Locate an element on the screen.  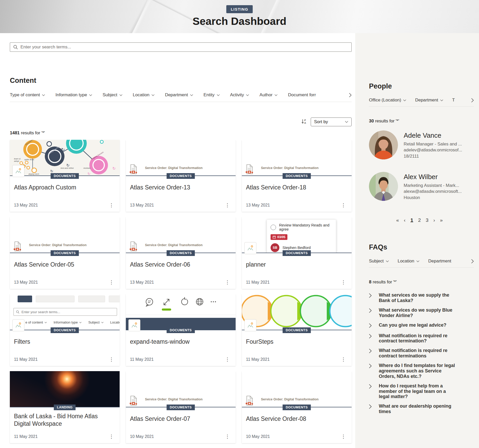
result-card: Review Mandatory Reads and agree 03/05 S… is located at coordinates (297, 253).